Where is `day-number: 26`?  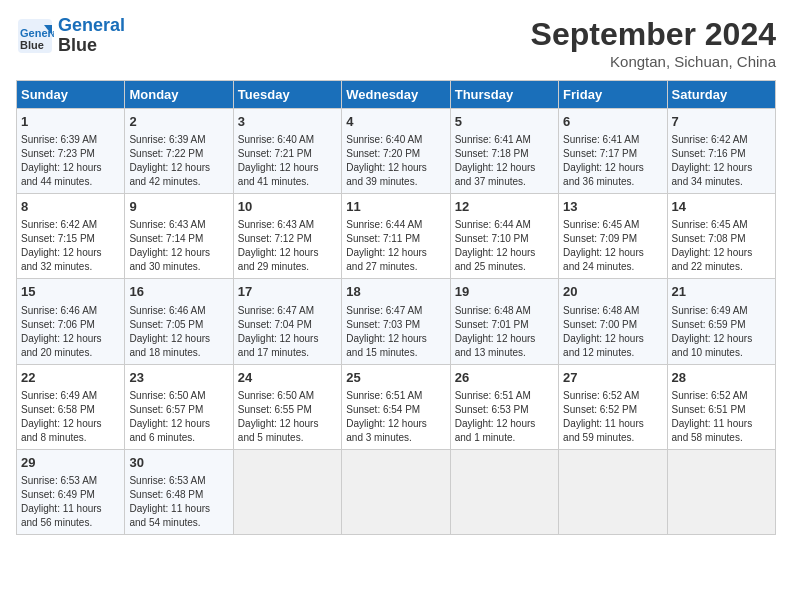 day-number: 26 is located at coordinates (504, 378).